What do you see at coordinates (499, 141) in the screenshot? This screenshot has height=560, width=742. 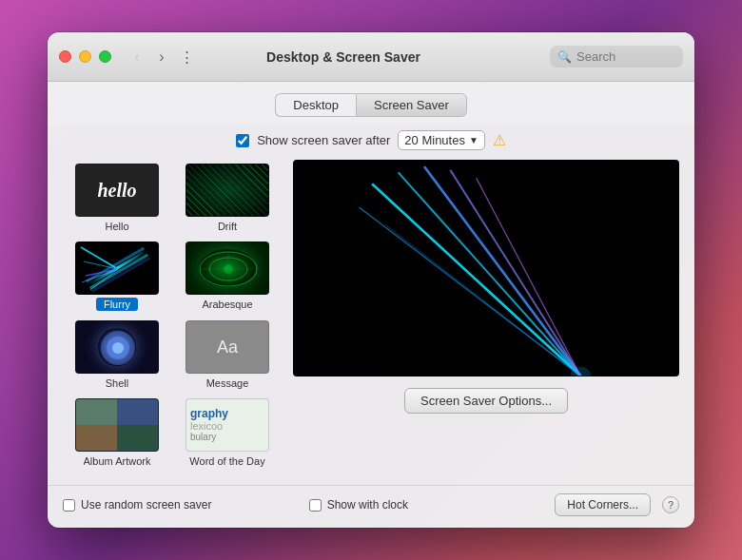 I see `warning-icon: ⚠` at bounding box center [499, 141].